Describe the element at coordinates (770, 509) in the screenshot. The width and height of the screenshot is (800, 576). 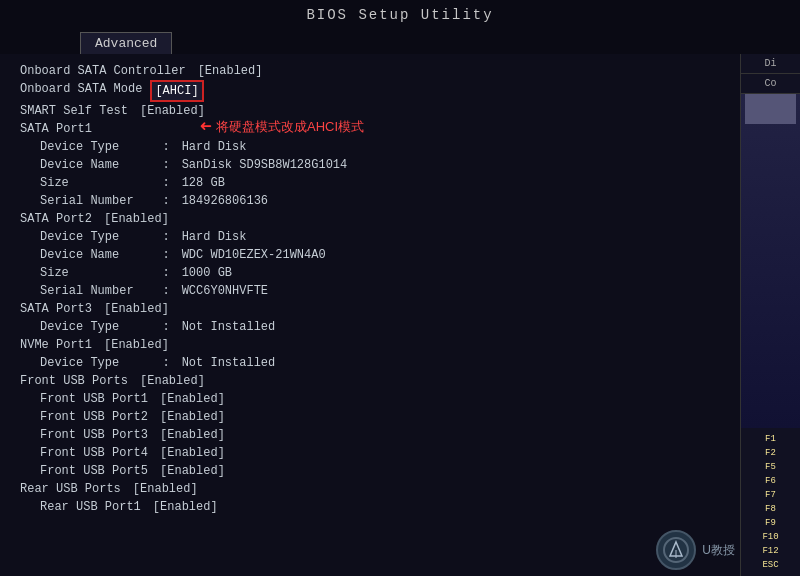
I see `key-f8: F8` at that location.